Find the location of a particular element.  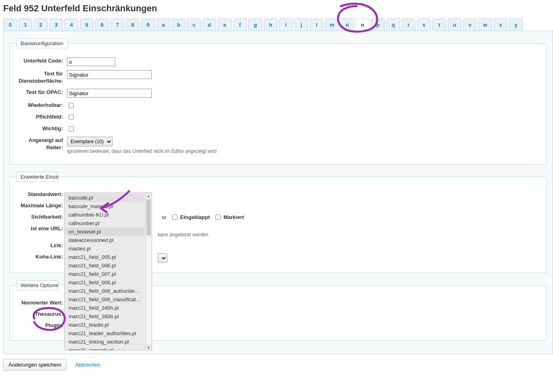

cancel-link: Abbrechen is located at coordinates (88, 365).